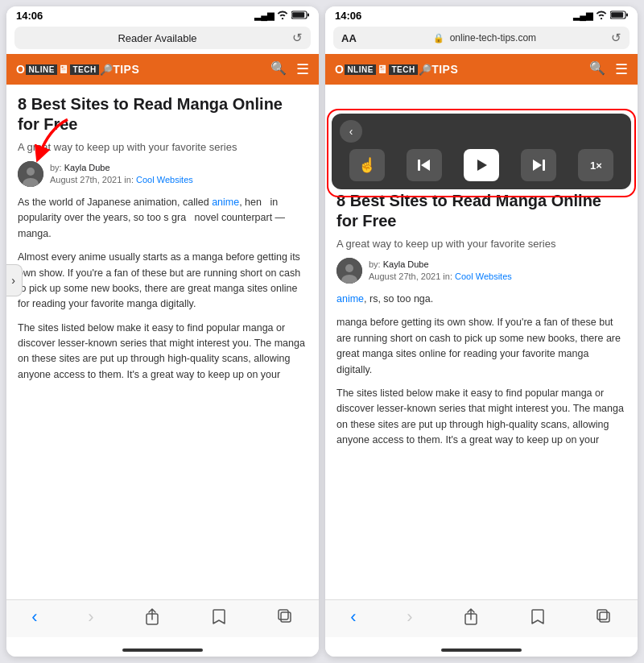  Describe the element at coordinates (163, 619) in the screenshot. I see `left-bottom-nav: ‹ ›` at that location.